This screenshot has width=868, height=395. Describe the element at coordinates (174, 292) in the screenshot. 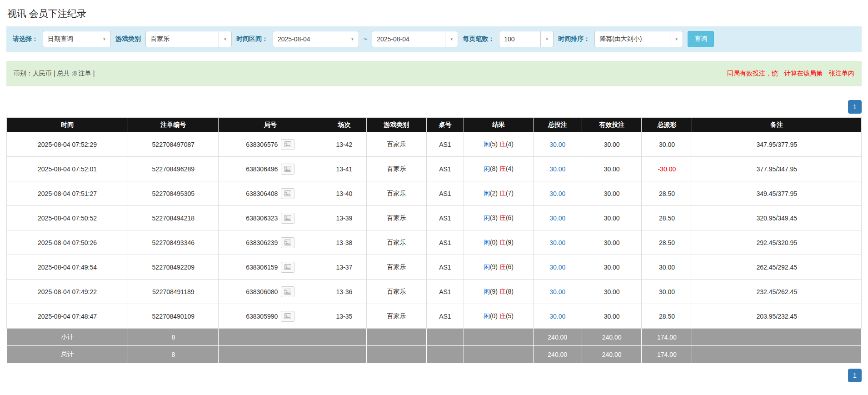

I see `bet-id-cell: 522708491189` at that location.